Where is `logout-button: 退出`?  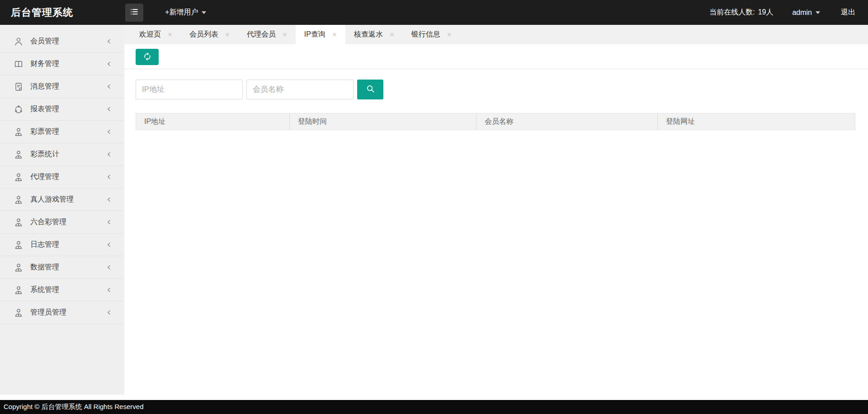 logout-button: 退出 is located at coordinates (848, 13).